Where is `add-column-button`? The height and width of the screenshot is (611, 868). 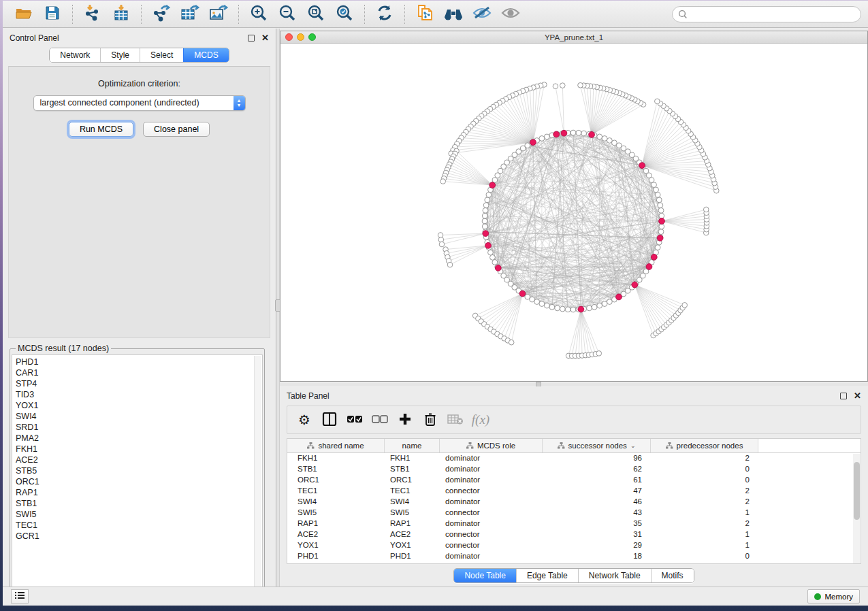 add-column-button is located at coordinates (405, 420).